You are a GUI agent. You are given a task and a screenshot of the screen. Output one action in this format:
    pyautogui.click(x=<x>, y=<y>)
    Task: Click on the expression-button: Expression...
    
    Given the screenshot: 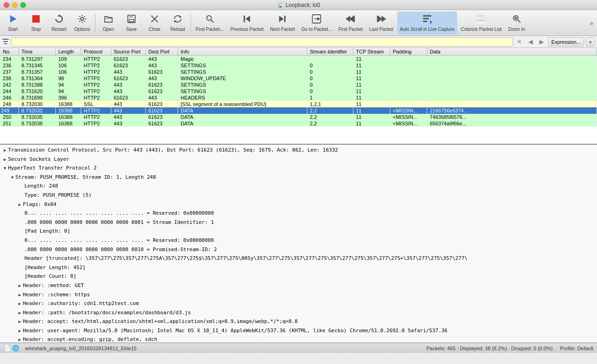 What is the action you would take?
    pyautogui.click(x=566, y=42)
    